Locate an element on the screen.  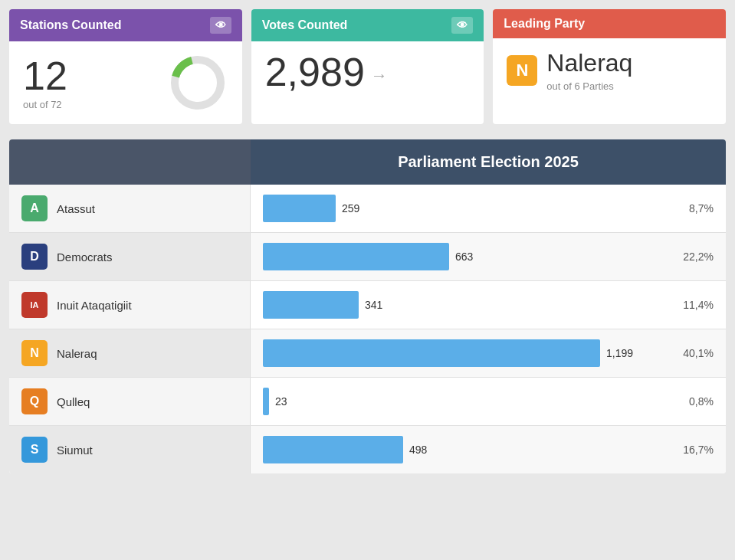
votes-percent: 16,7% is located at coordinates (687, 450).